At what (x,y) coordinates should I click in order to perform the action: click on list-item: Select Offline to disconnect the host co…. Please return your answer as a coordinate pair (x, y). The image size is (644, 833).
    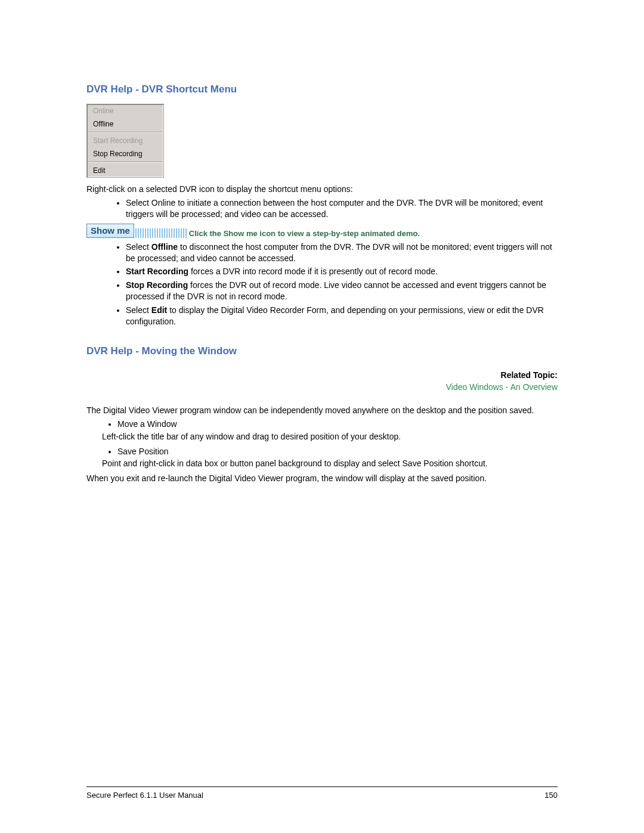
    Looking at the image, I should click on (342, 253).